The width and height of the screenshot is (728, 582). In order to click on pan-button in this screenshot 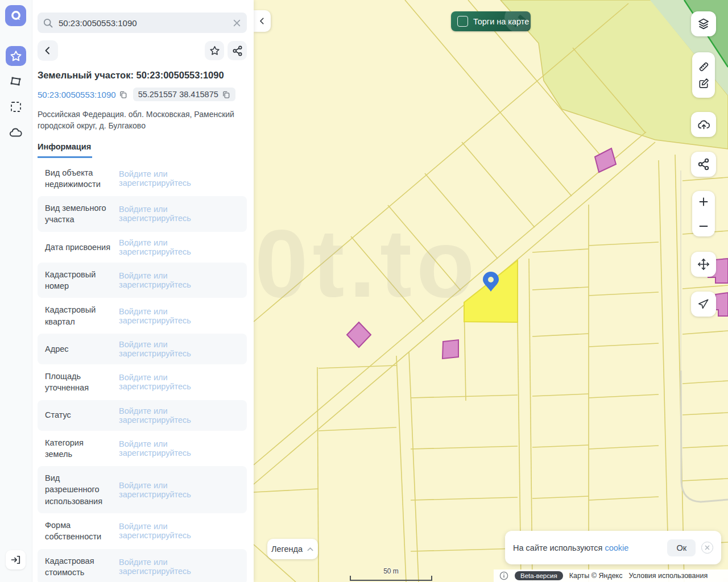, I will do `click(704, 264)`.